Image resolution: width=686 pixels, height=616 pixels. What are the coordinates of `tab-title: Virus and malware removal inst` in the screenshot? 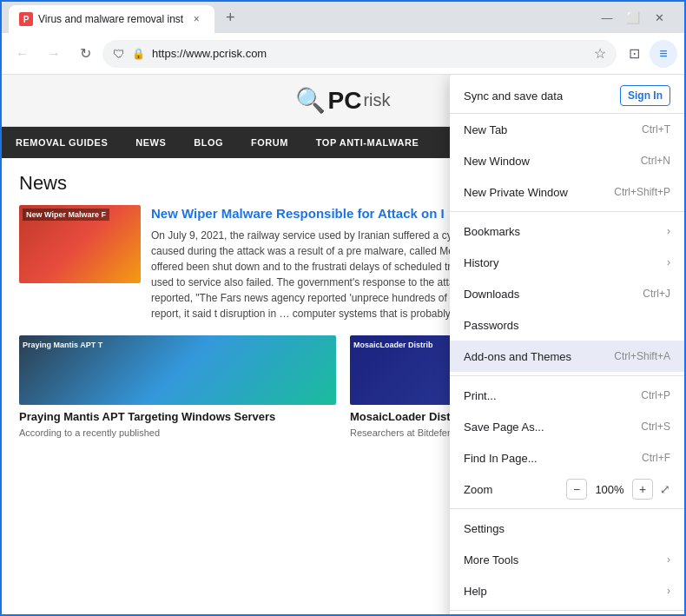 It's located at (111, 19).